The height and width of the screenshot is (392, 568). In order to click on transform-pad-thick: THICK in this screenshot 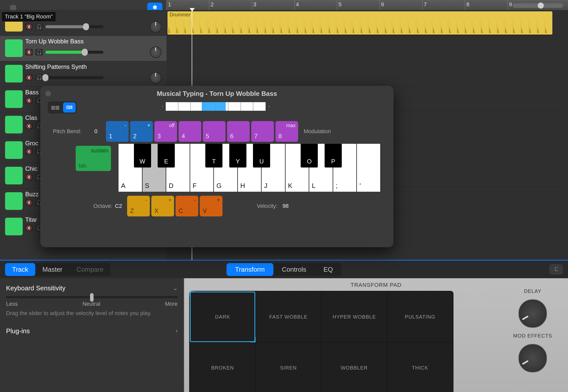, I will do `click(420, 367)`.